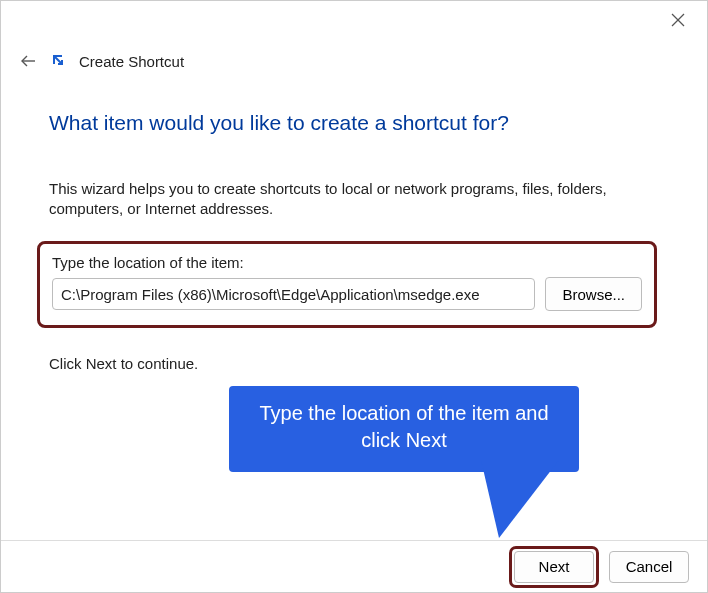 The height and width of the screenshot is (593, 708). Describe the element at coordinates (102, 61) in the screenshot. I see `header: Create Shortcut` at that location.